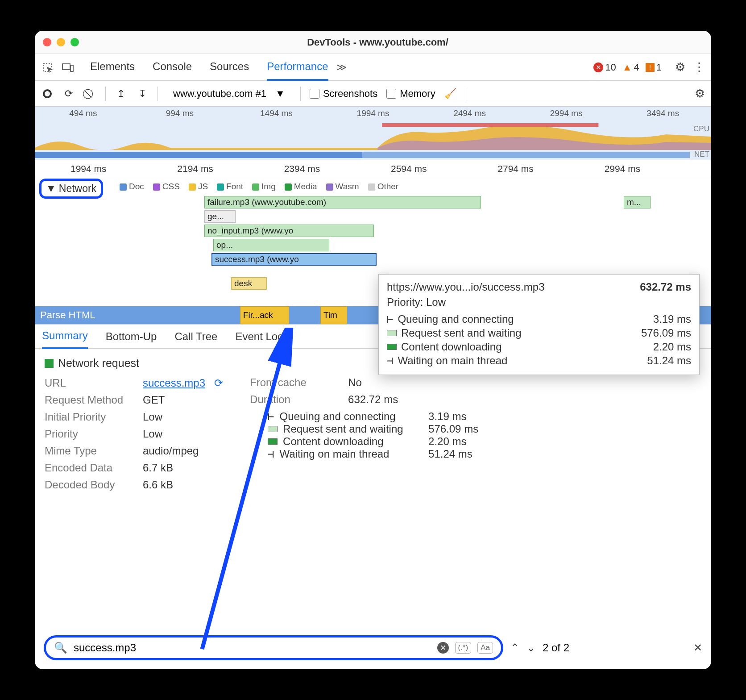 The height and width of the screenshot is (700, 746). I want to click on more-tabs-icon: ≫, so click(342, 67).